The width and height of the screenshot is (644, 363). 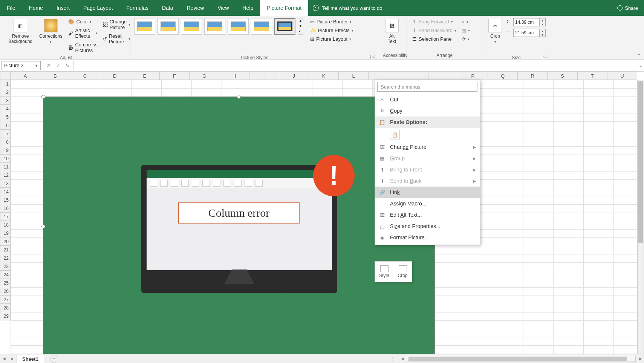 I want to click on vertical-scroll-thumb, so click(x=641, y=162).